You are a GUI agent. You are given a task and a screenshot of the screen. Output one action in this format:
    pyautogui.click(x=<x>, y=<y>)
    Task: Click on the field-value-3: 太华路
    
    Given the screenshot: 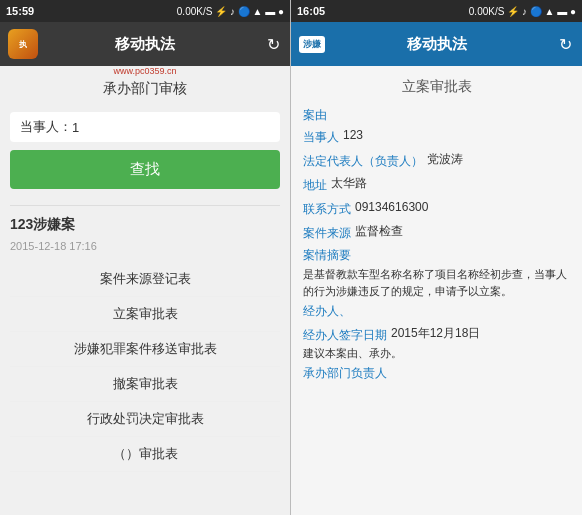 What is the action you would take?
    pyautogui.click(x=349, y=184)
    